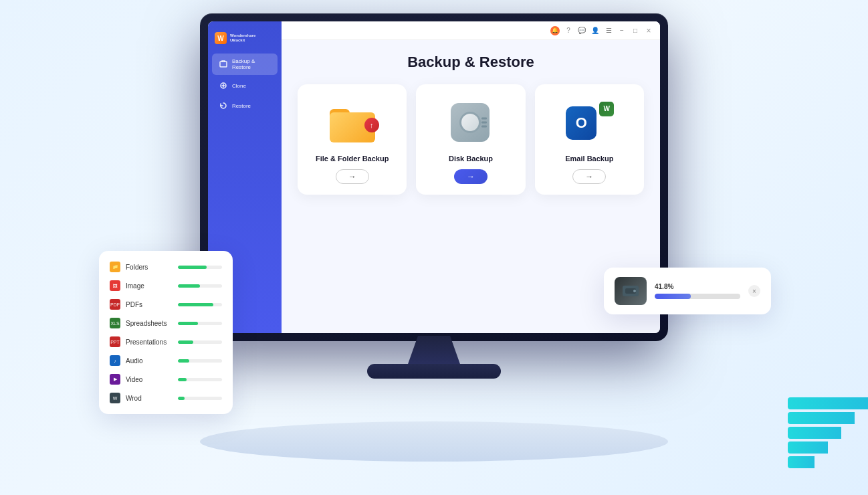  What do you see at coordinates (687, 291) in the screenshot?
I see `backup-progress-panel: 41.8% ×` at bounding box center [687, 291].